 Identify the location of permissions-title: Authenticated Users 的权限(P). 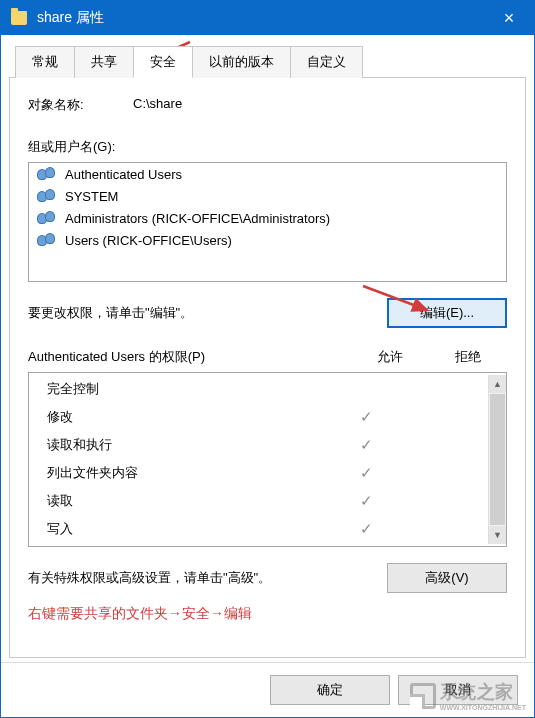
(190, 357).